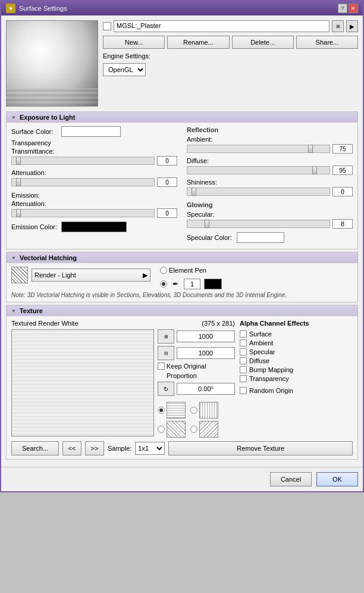  What do you see at coordinates (161, 366) in the screenshot?
I see `keep-proportion-checkbox` at bounding box center [161, 366].